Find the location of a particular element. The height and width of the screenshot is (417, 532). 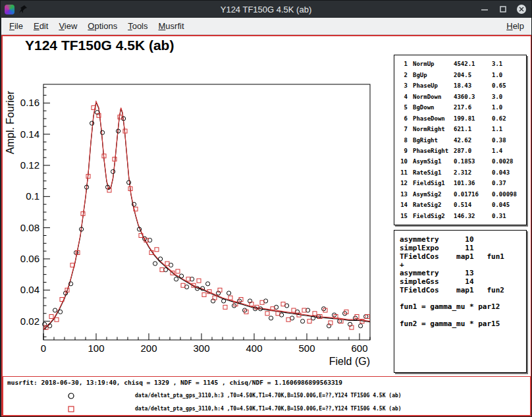

param-num: 14 is located at coordinates (403, 205).